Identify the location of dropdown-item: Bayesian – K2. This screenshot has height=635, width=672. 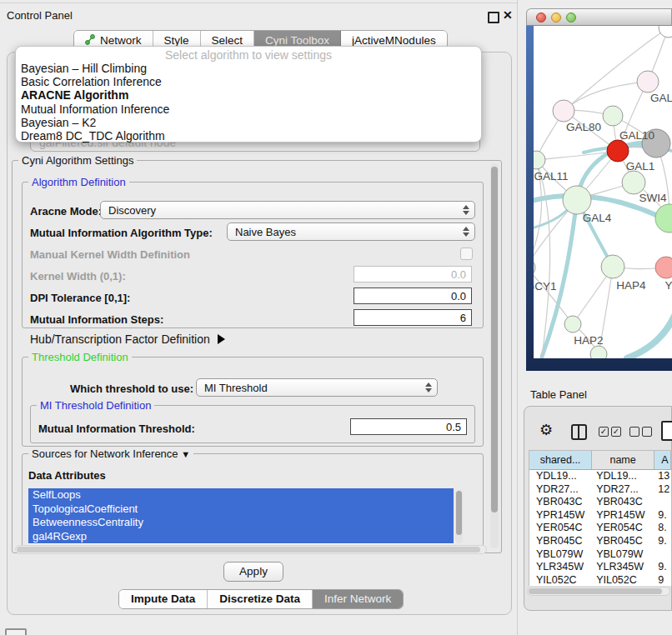
(248, 122).